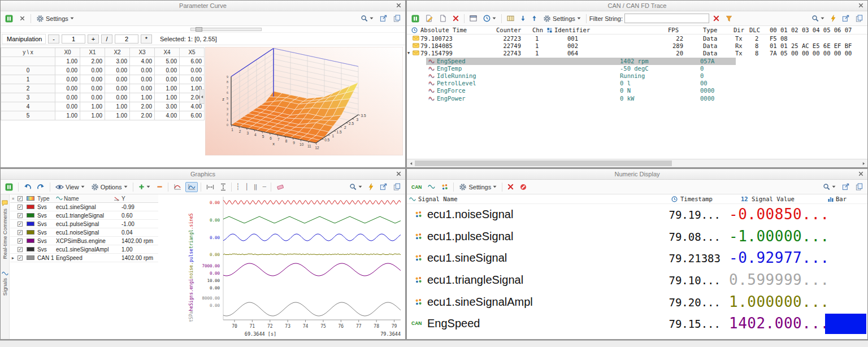 Image resolution: width=868 pixels, height=347 pixels. What do you see at coordinates (142, 116) in the screenshot?
I see `value-cell: 2.00` at bounding box center [142, 116].